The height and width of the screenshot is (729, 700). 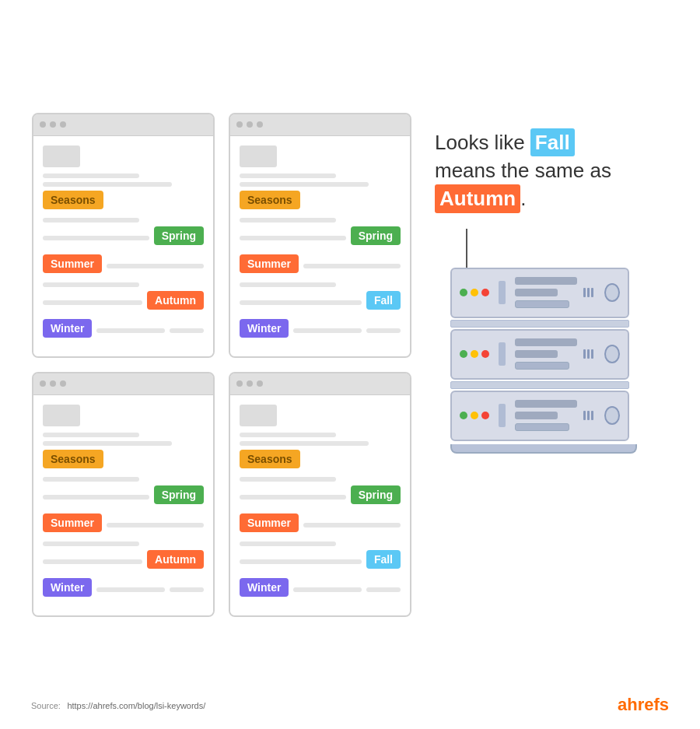 I want to click on line-4b, so click(x=304, y=443).